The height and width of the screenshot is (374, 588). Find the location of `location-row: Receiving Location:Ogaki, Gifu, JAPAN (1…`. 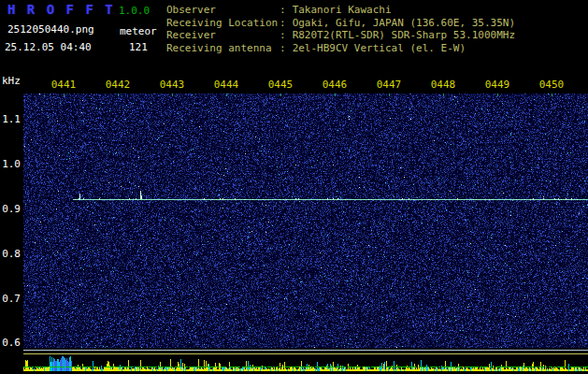

location-row: Receiving Location:Ogaki, Gifu, JAPAN (1… is located at coordinates (340, 23).